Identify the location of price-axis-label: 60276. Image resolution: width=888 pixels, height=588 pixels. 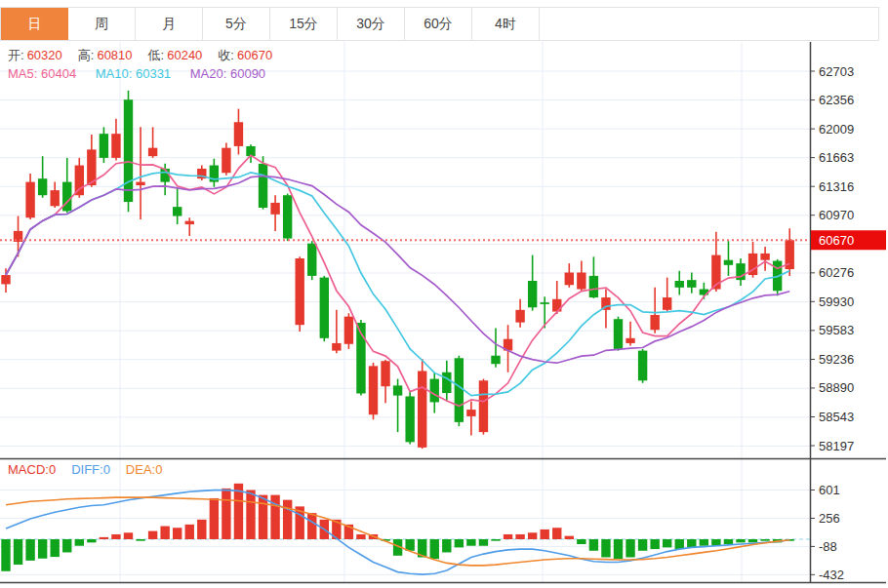
(836, 273).